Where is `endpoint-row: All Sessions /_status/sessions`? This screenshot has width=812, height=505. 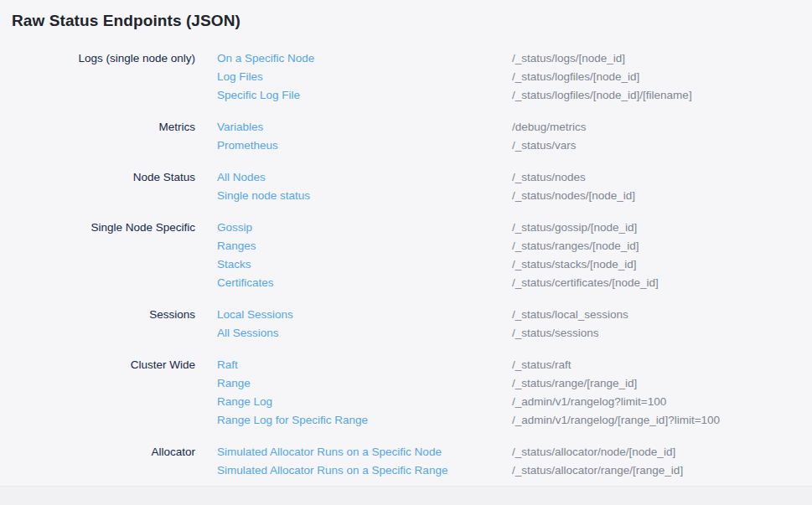 endpoint-row: All Sessions /_status/sessions is located at coordinates (509, 333).